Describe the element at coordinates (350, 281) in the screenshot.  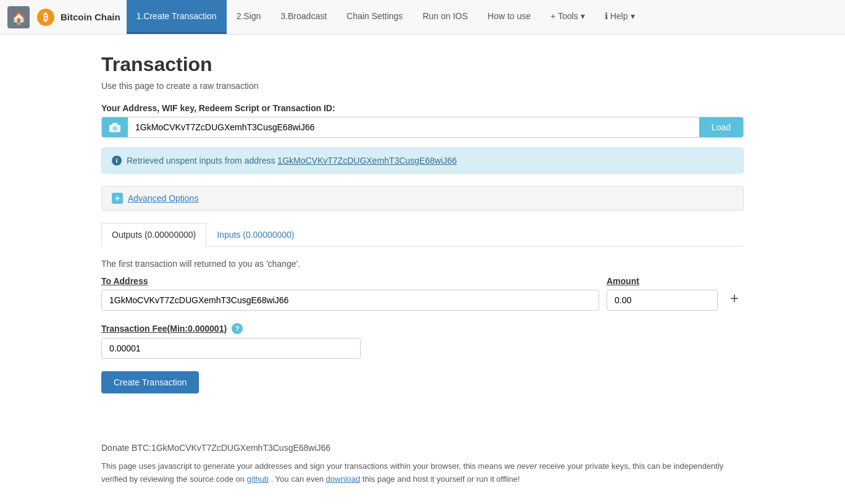
I see `to-address-label: To Address` at that location.